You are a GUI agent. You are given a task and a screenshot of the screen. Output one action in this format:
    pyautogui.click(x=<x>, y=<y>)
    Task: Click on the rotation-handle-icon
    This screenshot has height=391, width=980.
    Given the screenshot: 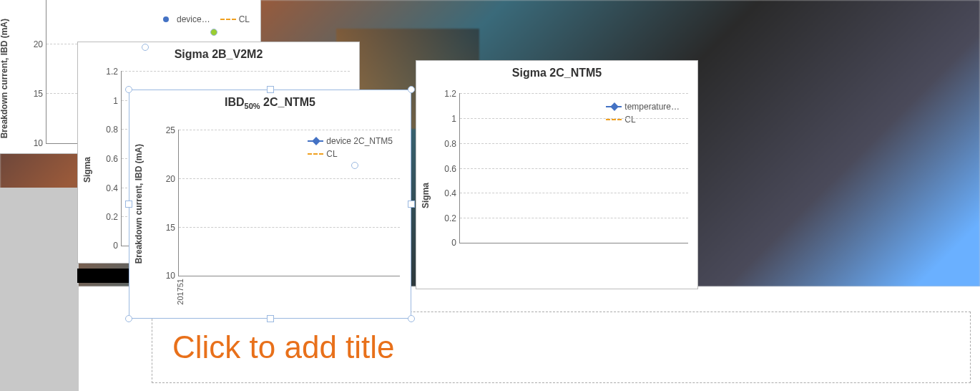 What is the action you would take?
    pyautogui.click(x=214, y=32)
    